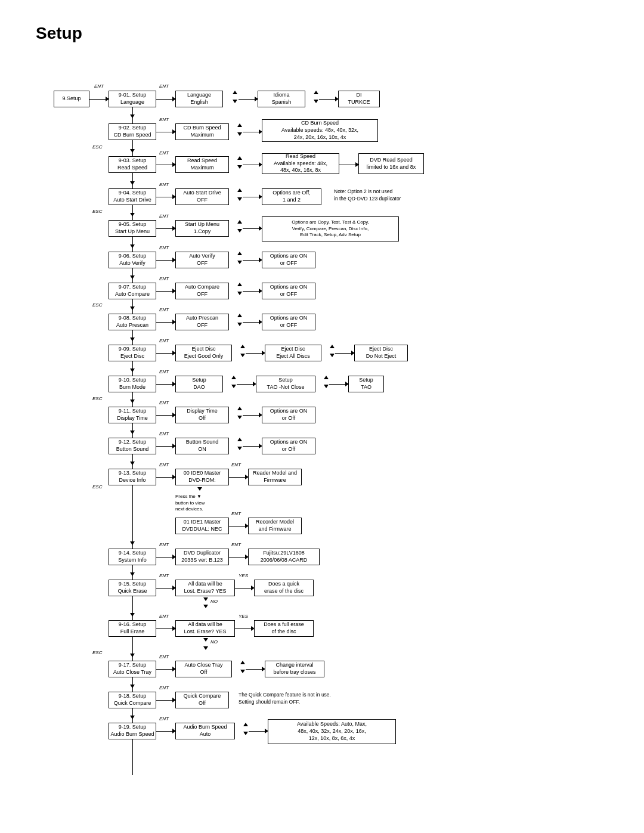 The image size is (644, 833). I want to click on box-912: 9-12. Setup Button Sound, so click(132, 446).